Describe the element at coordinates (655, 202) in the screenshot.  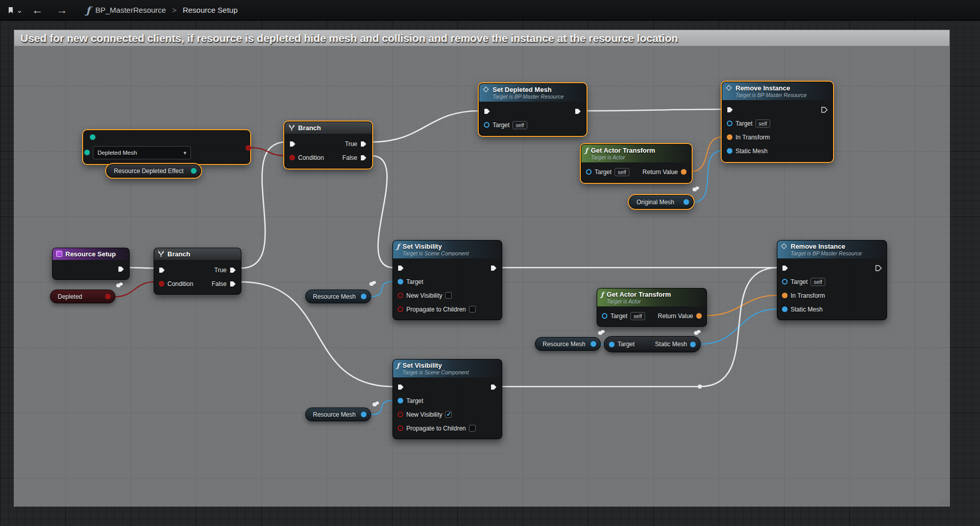
I see `pill-label: Original Mesh` at that location.